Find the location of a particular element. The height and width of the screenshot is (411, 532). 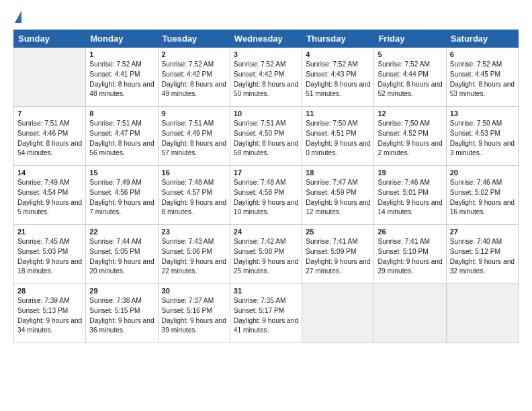

calendar-day-header: Wednesday is located at coordinates (266, 39).